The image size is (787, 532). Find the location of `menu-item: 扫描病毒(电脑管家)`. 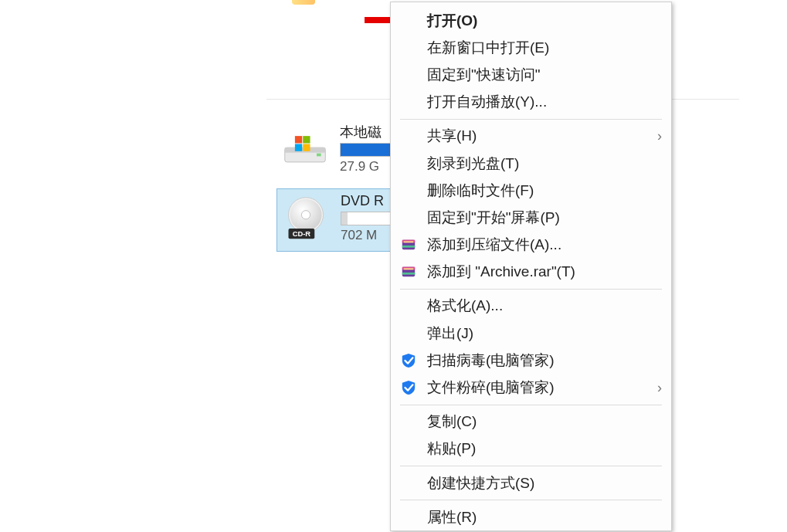

menu-item: 扫描病毒(电脑管家) is located at coordinates (531, 360).